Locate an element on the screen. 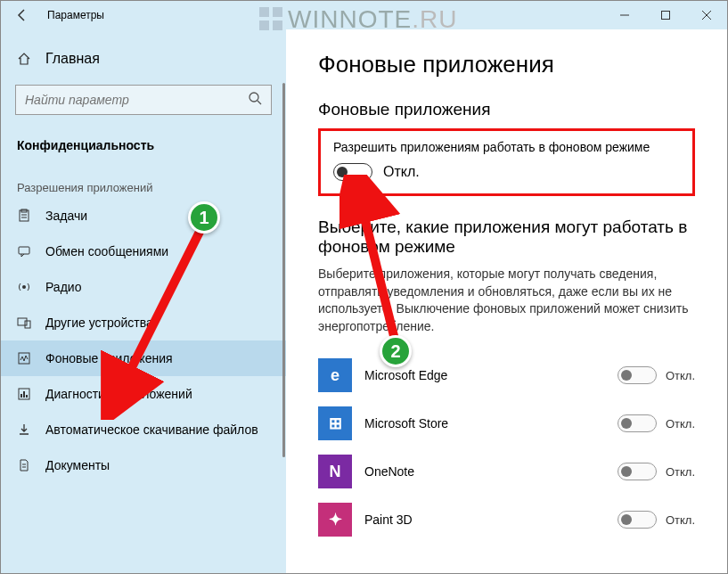 The height and width of the screenshot is (574, 728). home-label: Главная is located at coordinates (73, 59).